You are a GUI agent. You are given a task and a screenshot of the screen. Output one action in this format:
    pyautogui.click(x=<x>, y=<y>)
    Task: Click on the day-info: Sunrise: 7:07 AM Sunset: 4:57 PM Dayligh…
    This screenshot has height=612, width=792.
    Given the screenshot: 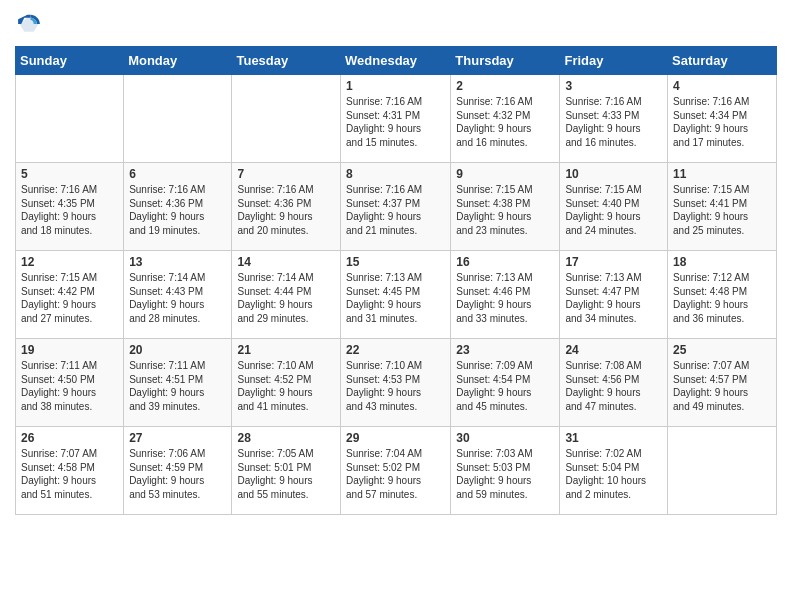 What is the action you would take?
    pyautogui.click(x=722, y=386)
    